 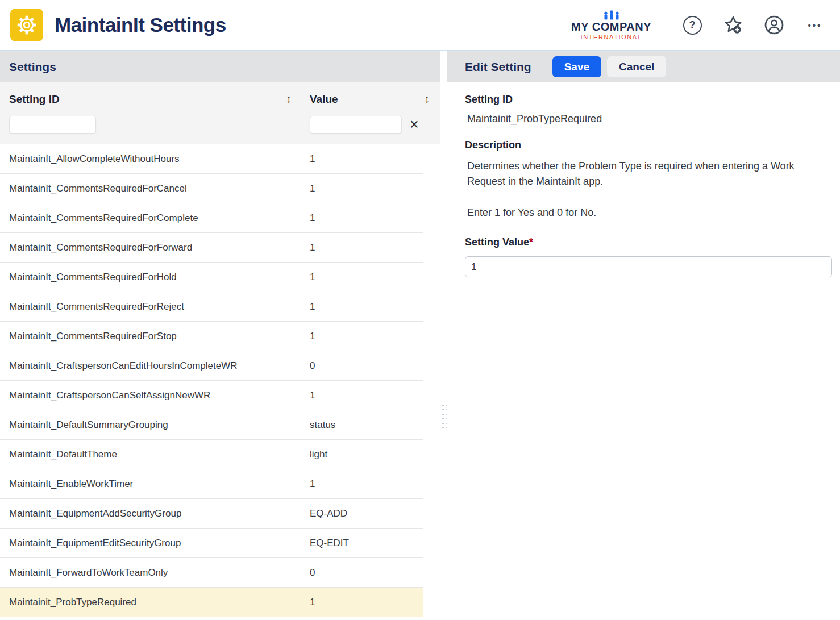 What do you see at coordinates (774, 25) in the screenshot?
I see `account-icon` at bounding box center [774, 25].